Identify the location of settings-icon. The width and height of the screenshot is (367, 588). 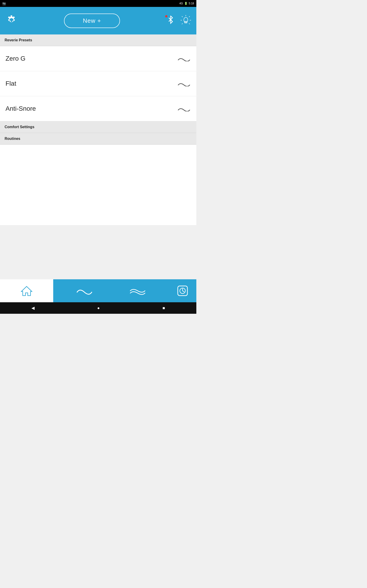
(12, 21).